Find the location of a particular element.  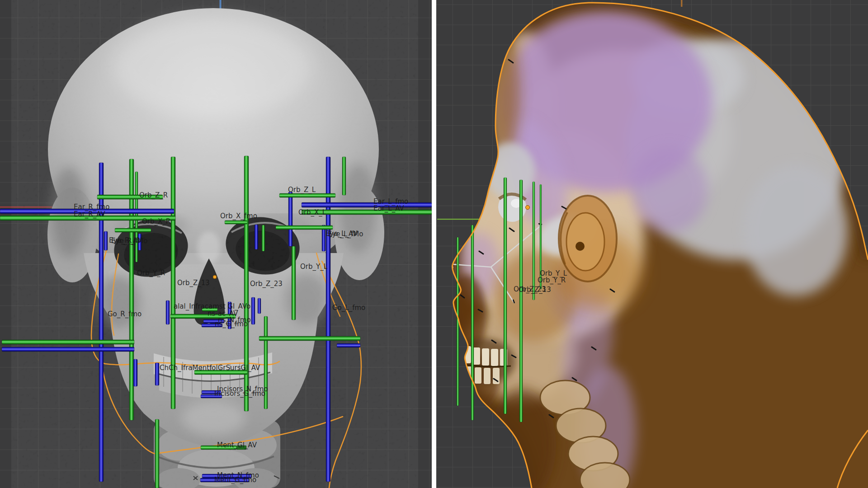

ear is located at coordinates (588, 239).